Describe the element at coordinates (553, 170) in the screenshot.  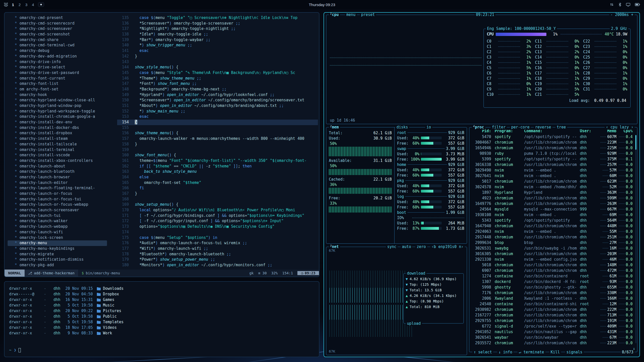
I see `process-row: 3029490nvimnvim --embed .dhh57M0.0` at that location.